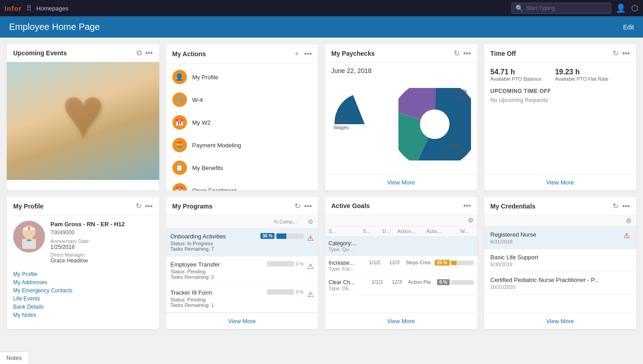  Describe the element at coordinates (440, 231) in the screenshot. I see `goal-col-action2: Actio...` at that location.